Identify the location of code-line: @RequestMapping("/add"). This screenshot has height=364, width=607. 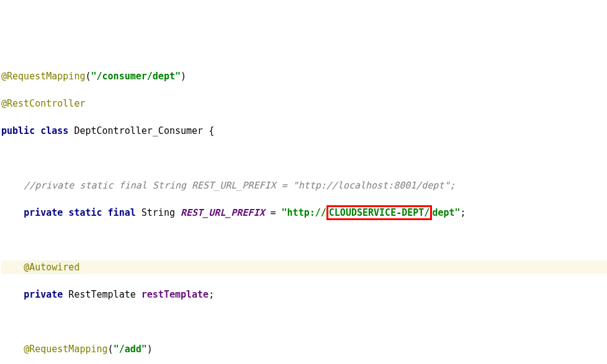
(304, 349).